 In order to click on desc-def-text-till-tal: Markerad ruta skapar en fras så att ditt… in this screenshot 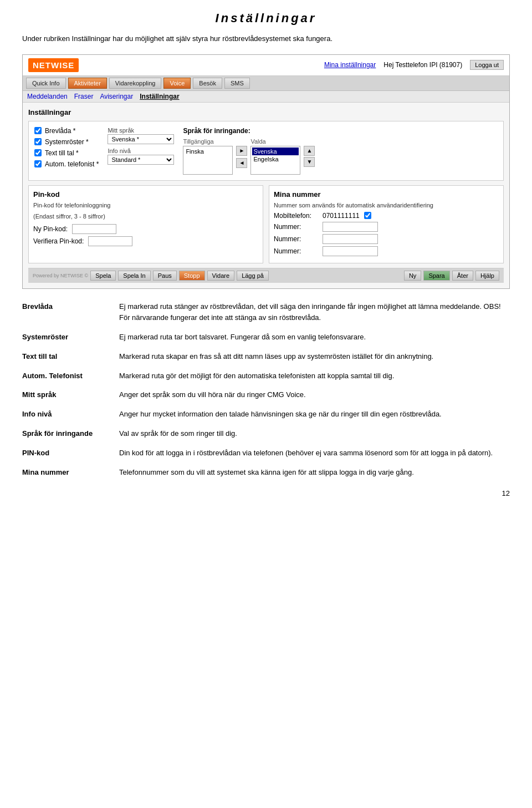, I will do `click(315, 357)`.